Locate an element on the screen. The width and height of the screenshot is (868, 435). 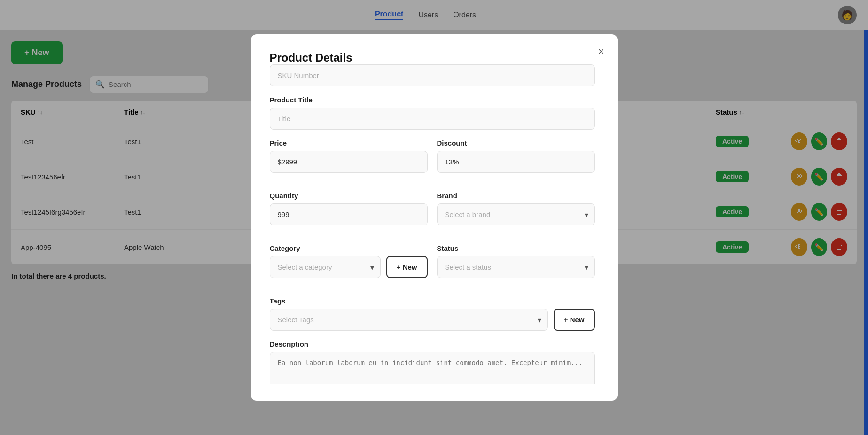
sku-input is located at coordinates (432, 75).